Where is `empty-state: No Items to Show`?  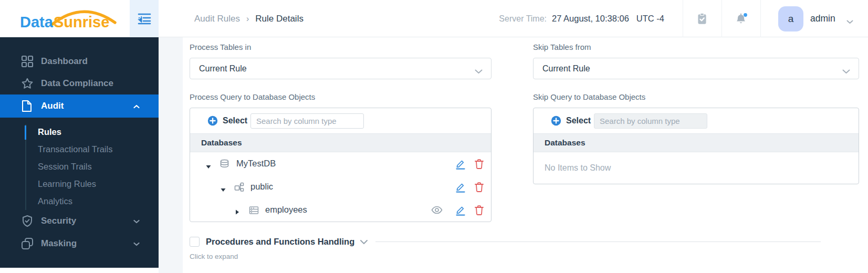 empty-state: No Items to Show is located at coordinates (696, 168).